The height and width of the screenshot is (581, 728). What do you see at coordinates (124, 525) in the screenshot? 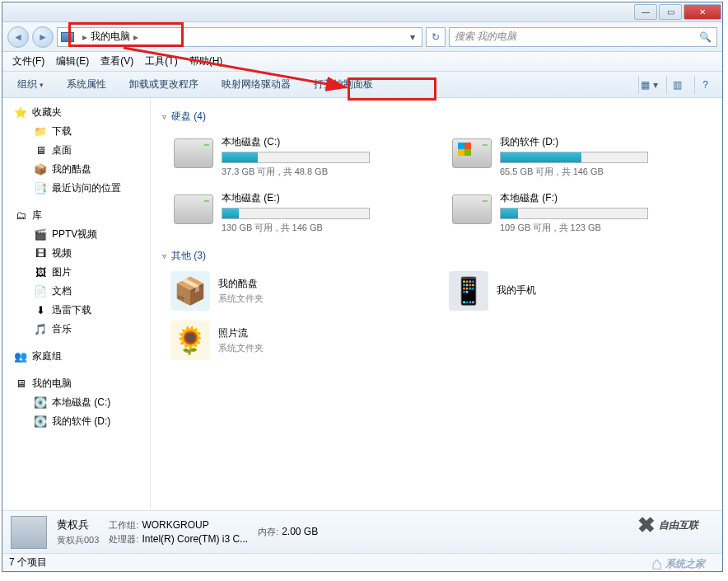
I see `workgroup-key: 工作组:` at bounding box center [124, 525].